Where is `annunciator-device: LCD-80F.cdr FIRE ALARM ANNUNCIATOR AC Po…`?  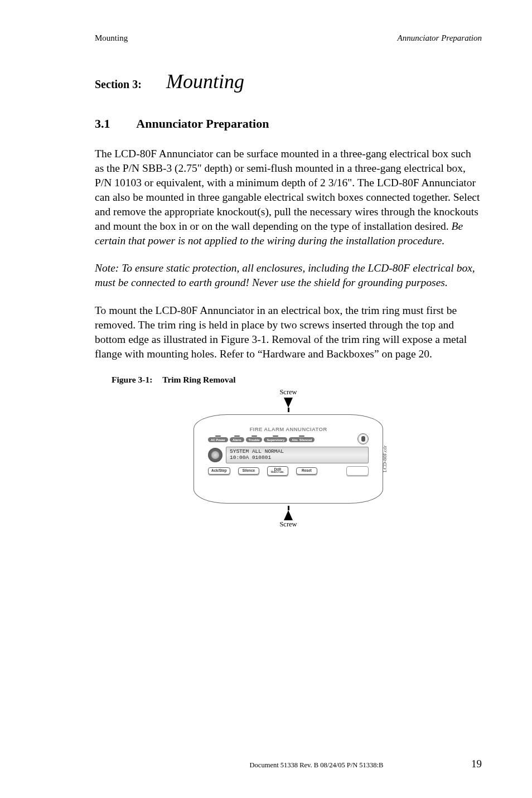
annunciator-device: LCD-80F.cdr FIRE ALARM ANNUNCIATOR AC Po… is located at coordinates (288, 459).